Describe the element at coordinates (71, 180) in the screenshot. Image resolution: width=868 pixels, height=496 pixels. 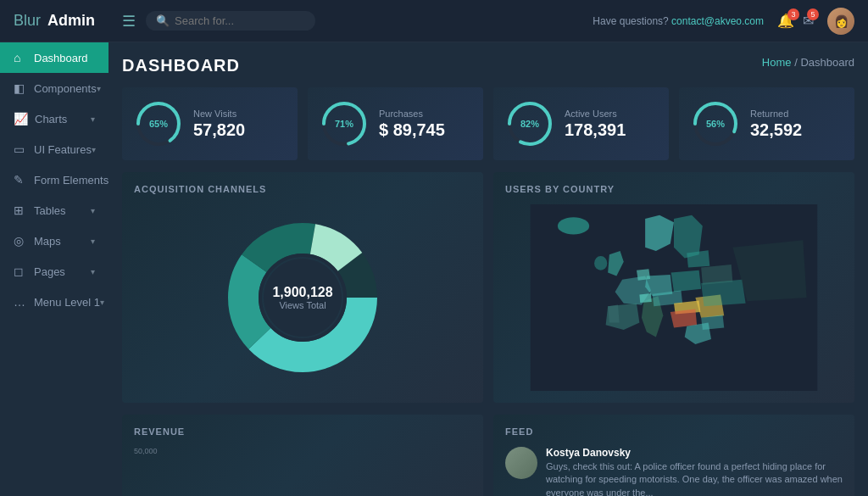
I see `sidebar-item-label: Form Elements` at that location.